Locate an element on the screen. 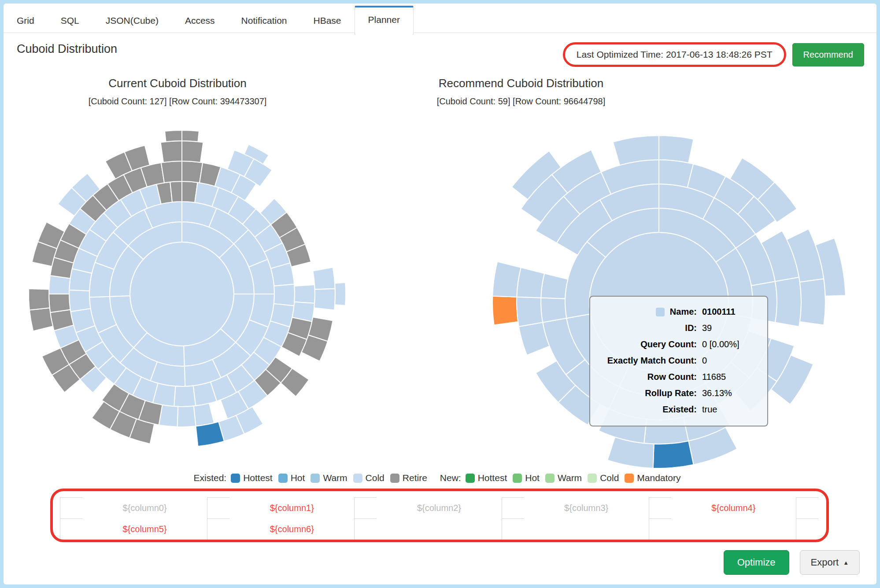 The height and width of the screenshot is (588, 880). export-button-label: Export is located at coordinates (825, 562).